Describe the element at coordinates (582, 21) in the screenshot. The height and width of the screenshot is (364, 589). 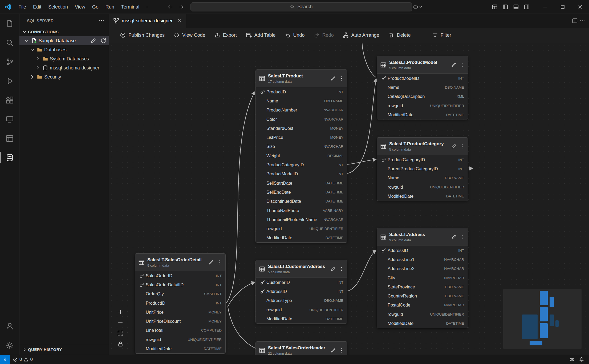
I see `editor-more-actions-icon` at that location.